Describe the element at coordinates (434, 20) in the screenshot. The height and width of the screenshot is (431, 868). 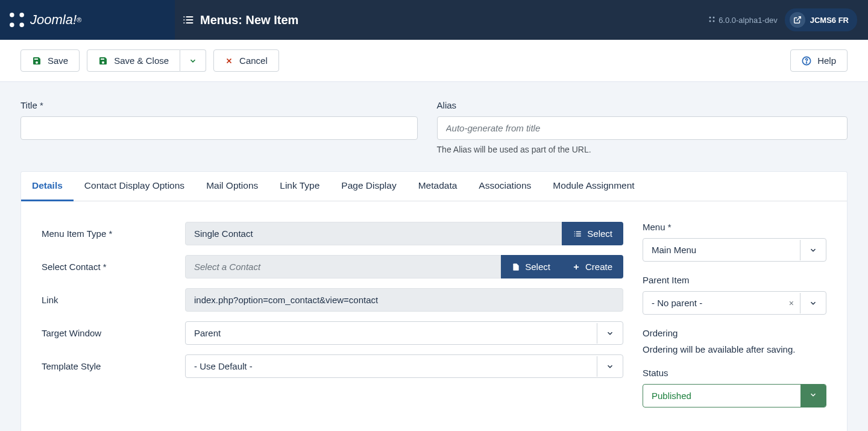
I see `app-header: Joomla! ® Menus: New Item 6.0.0-alpha1-d…` at that location.